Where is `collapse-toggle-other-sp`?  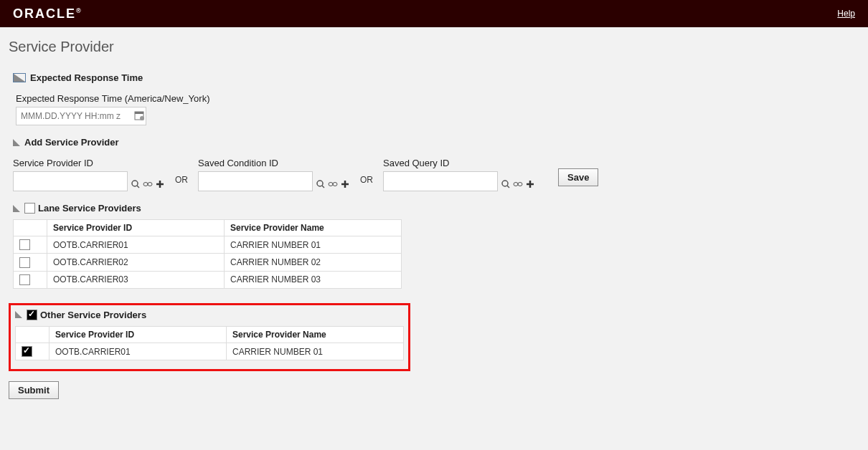 collapse-toggle-other-sp is located at coordinates (19, 315).